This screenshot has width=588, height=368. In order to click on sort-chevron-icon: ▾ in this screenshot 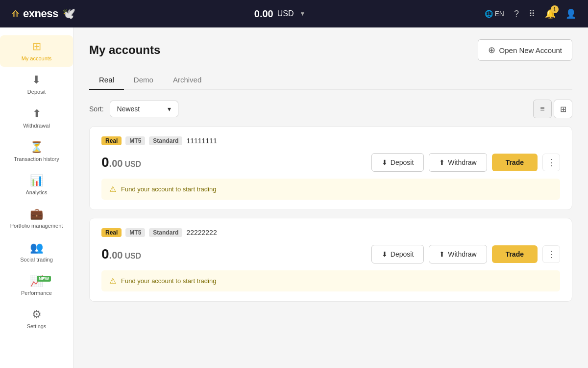, I will do `click(170, 109)`.